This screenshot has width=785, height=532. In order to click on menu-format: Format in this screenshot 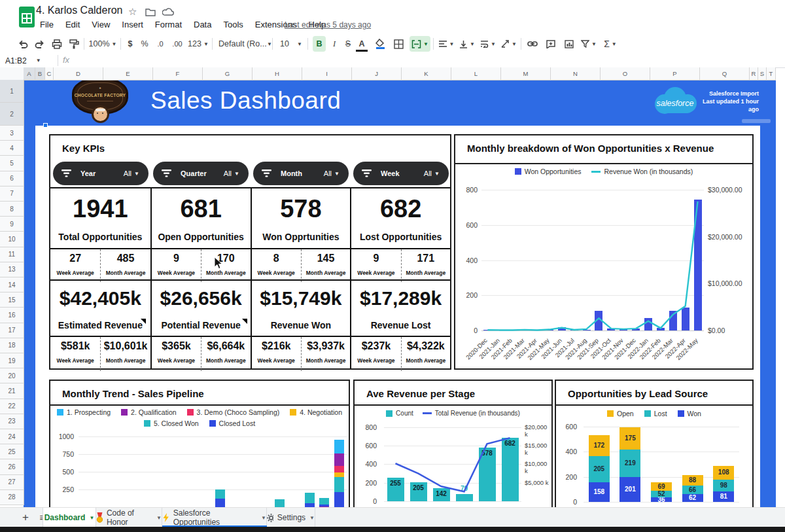, I will do `click(169, 25)`.